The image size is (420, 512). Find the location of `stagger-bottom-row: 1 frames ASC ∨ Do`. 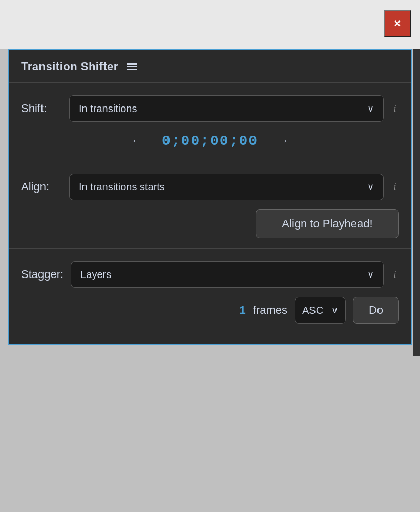

stagger-bottom-row: 1 frames ASC ∨ Do is located at coordinates (210, 310).